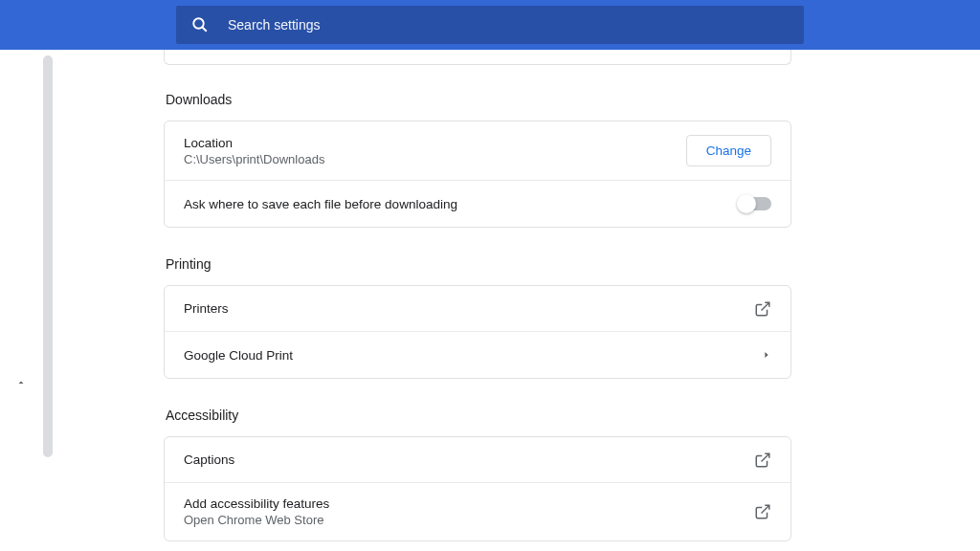 This screenshot has width=980, height=551. What do you see at coordinates (478, 99) in the screenshot?
I see `section-title-downloads: Downloads` at bounding box center [478, 99].